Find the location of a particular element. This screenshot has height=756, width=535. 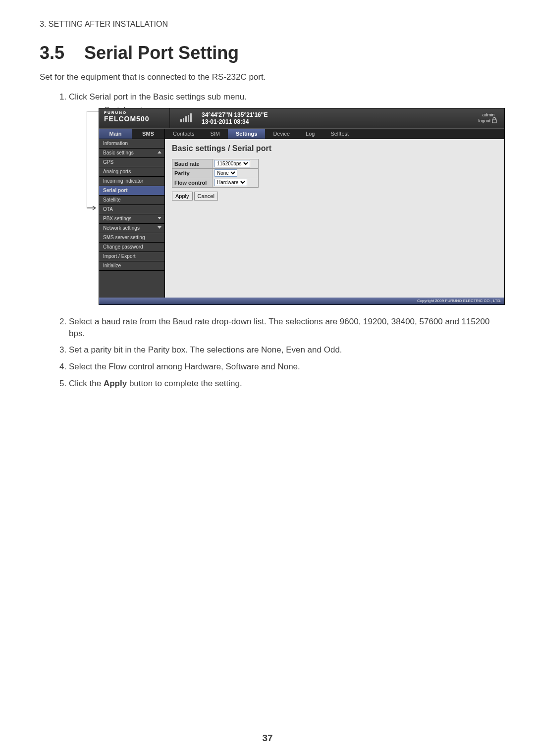

brand-product: FELCOM500 is located at coordinates (137, 119).